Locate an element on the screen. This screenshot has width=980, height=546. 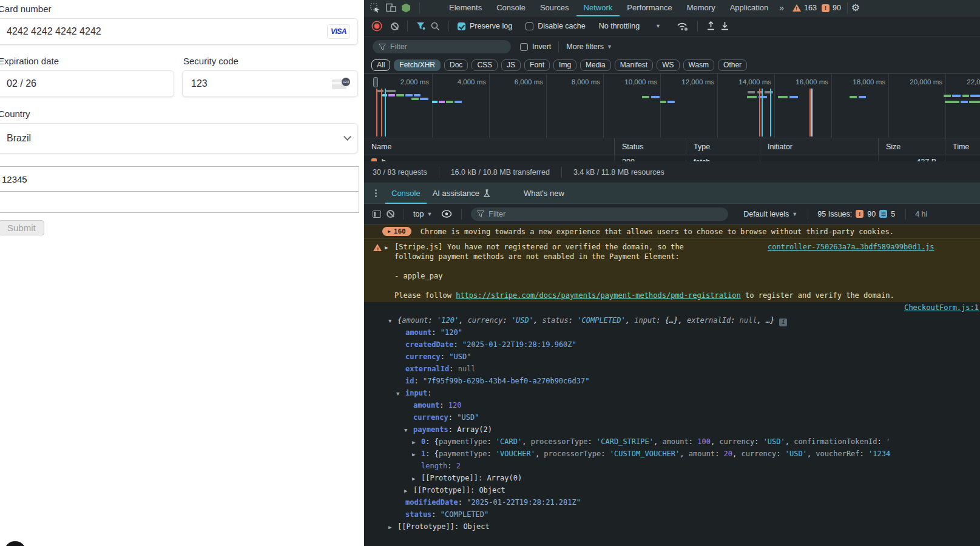
drawer-tab-console: Console is located at coordinates (406, 194).